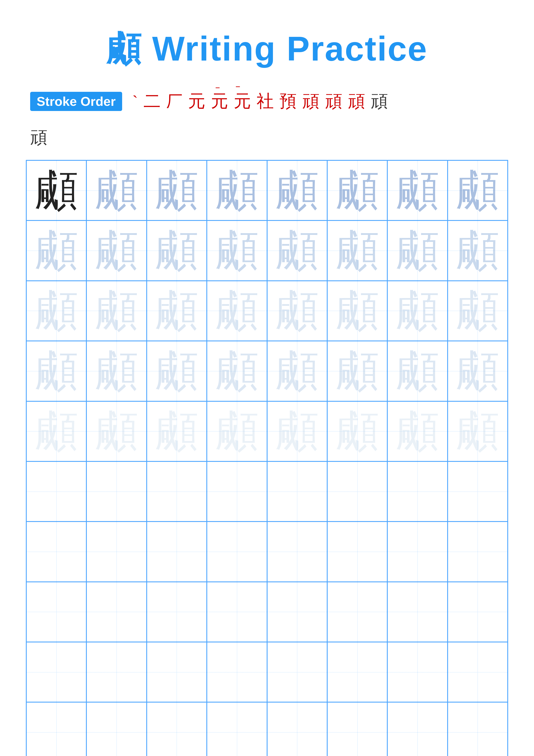 This screenshot has height=756, width=534. What do you see at coordinates (267, 101) in the screenshot?
I see `stroke-order-section: Stroke Order ` 二 厂 元 元̅ 元̅̅ 社 預 頑 頑 頑 頑` at bounding box center [267, 101].